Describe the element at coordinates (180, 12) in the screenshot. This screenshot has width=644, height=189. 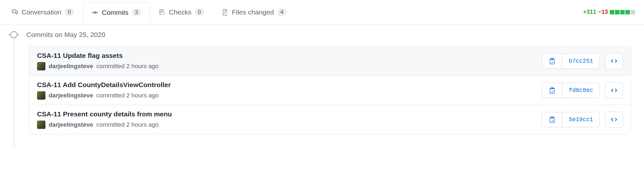
I see `tab-label: Checks` at that location.